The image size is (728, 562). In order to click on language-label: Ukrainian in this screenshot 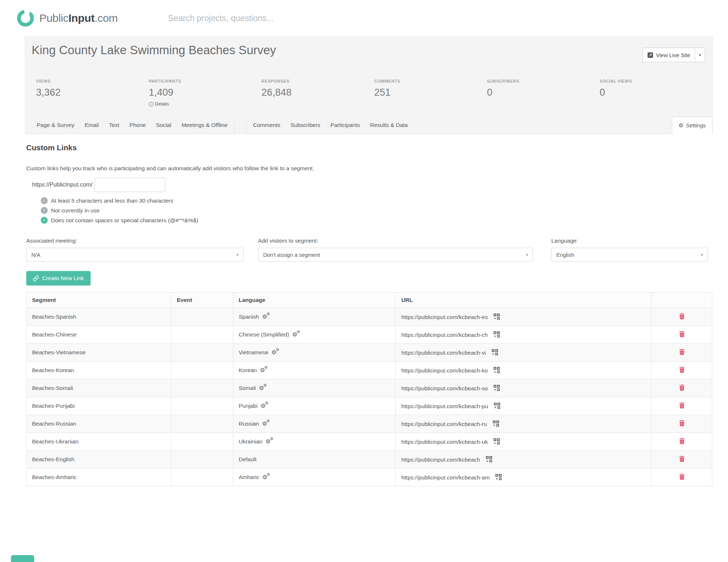, I will do `click(250, 442)`.